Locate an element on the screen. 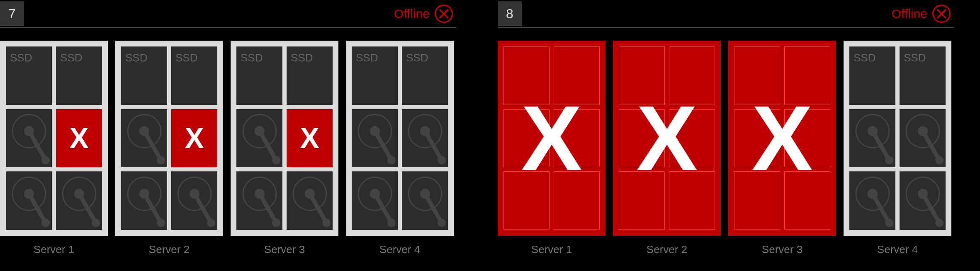  drive-grid: SSD SSD is located at coordinates (897, 138).